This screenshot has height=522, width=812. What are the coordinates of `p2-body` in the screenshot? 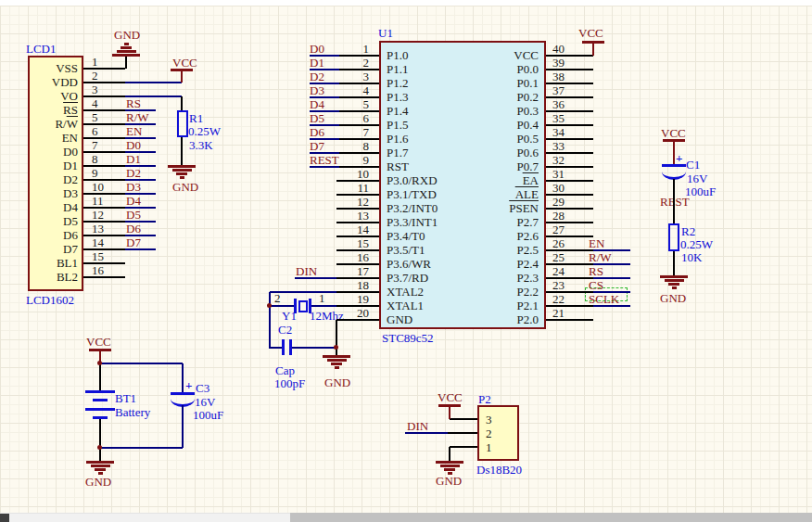 It's located at (499, 433).